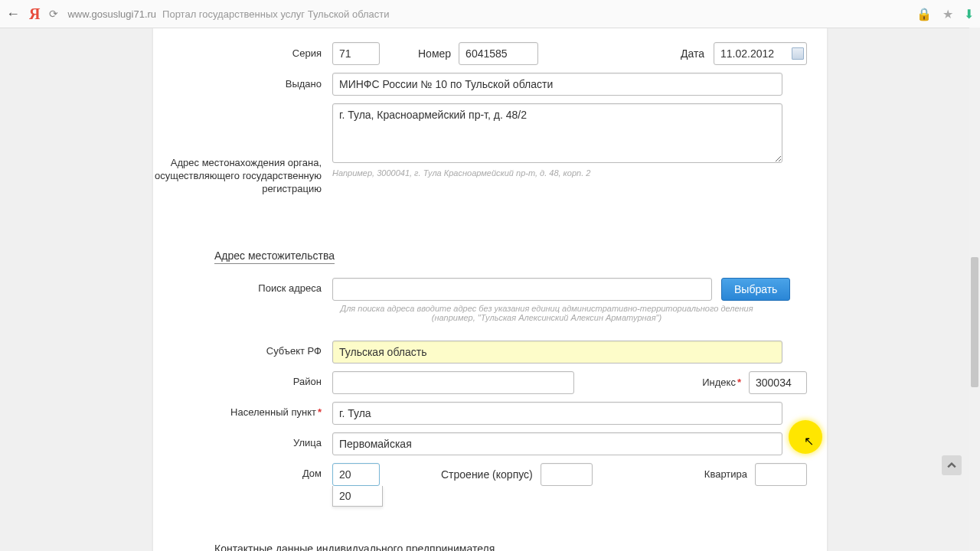 Image resolution: width=980 pixels, height=551 pixels. I want to click on house-autocomplete-option: 20, so click(358, 496).